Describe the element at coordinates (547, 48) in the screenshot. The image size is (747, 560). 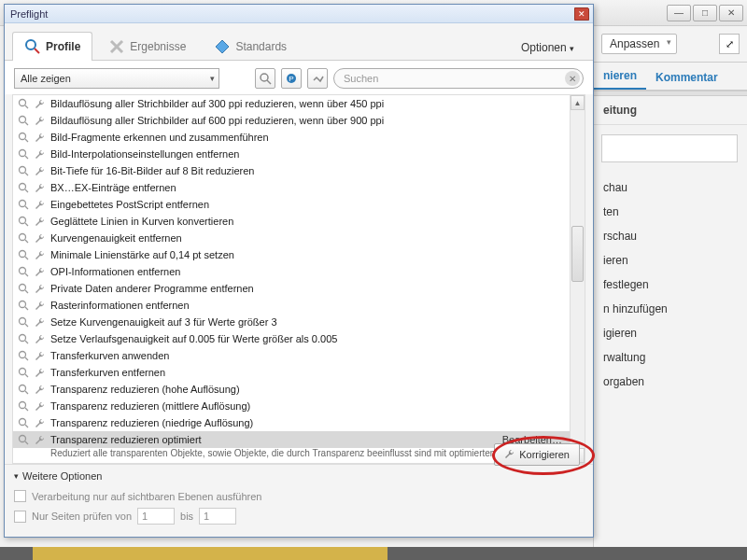
I see `options-menu: Optionen ▾` at that location.